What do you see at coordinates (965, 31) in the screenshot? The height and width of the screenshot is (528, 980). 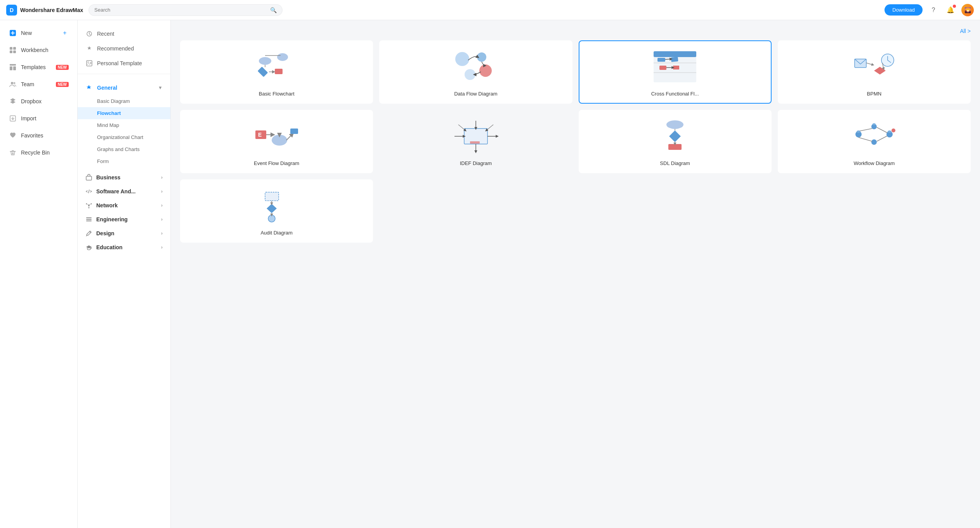 I see `all-link: All >` at bounding box center [965, 31].